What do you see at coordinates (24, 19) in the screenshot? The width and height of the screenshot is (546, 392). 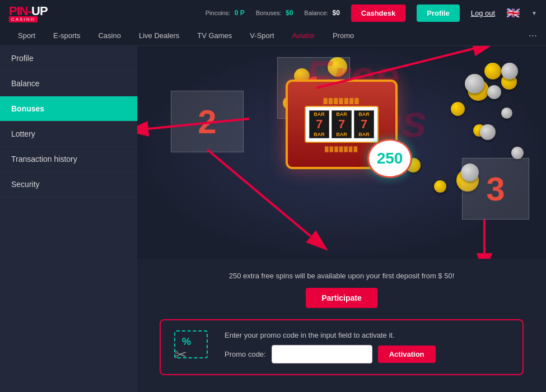 I see `logo-casino-label: CASINO` at bounding box center [24, 19].